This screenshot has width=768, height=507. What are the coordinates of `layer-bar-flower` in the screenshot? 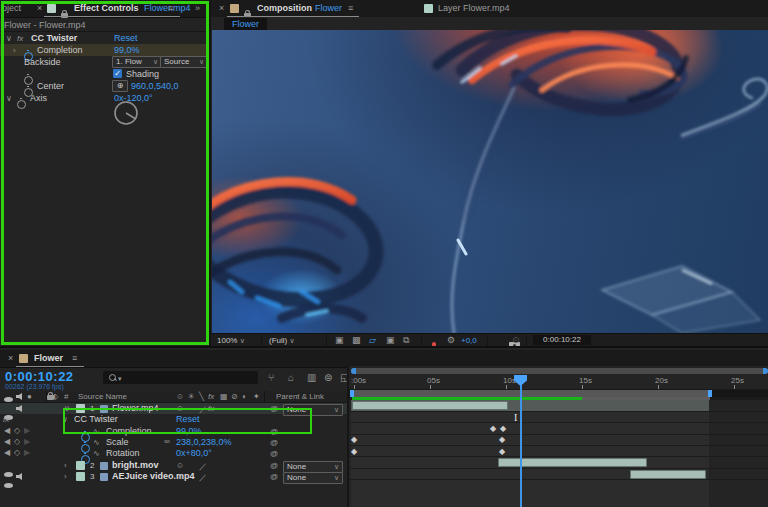 It's located at (430, 406).